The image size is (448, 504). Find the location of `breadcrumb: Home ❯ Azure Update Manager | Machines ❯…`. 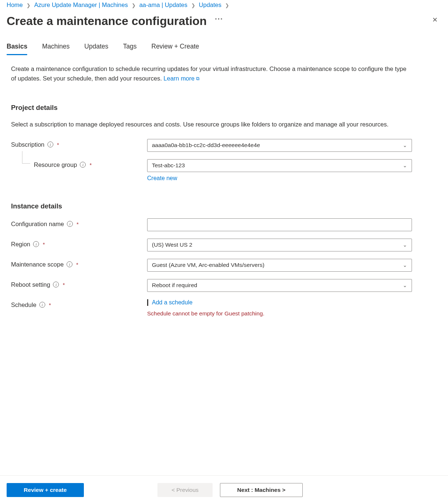

breadcrumb: Home ❯ Azure Update Manager | Machines ❯… is located at coordinates (224, 4).